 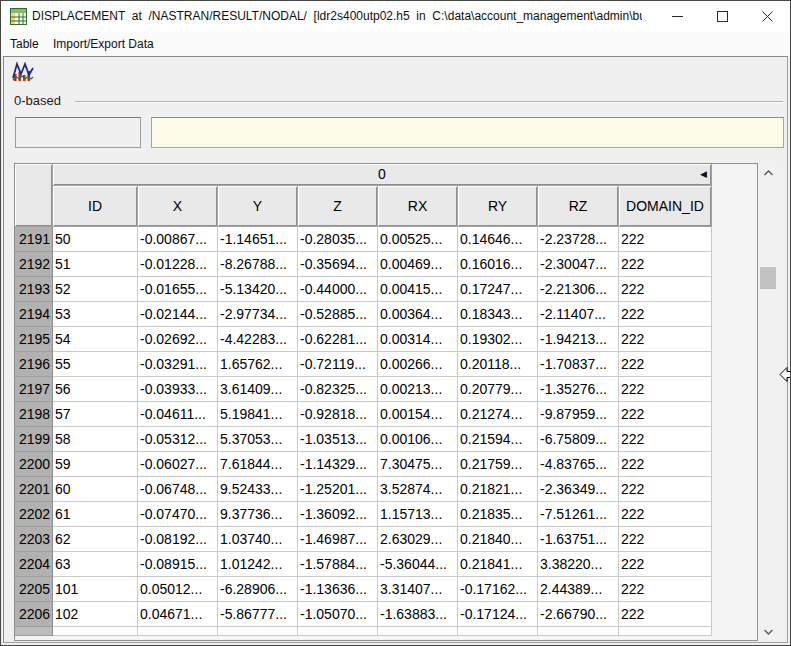 I want to click on data-cell: 2.63029..., so click(x=418, y=540).